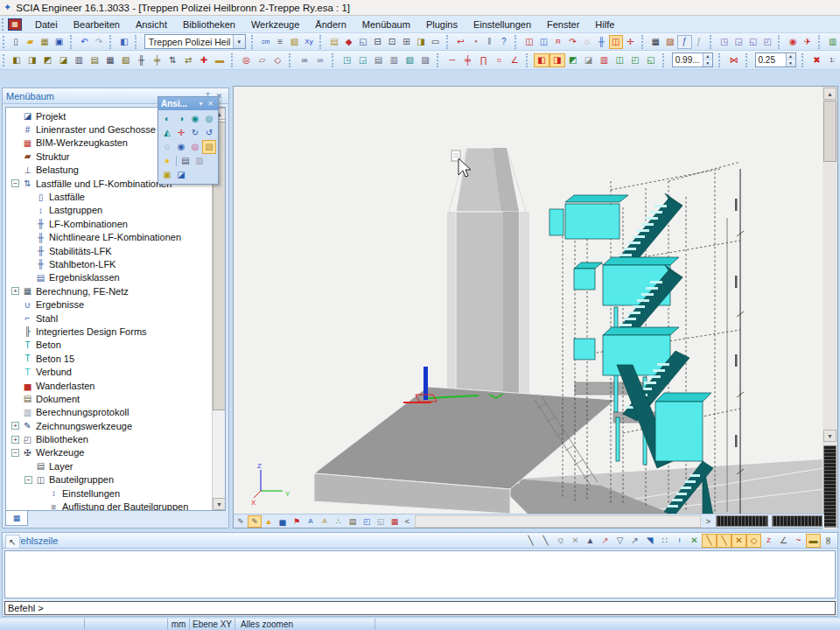  What do you see at coordinates (601, 42) in the screenshot?
I see `member-cross-icon: ╫` at bounding box center [601, 42].